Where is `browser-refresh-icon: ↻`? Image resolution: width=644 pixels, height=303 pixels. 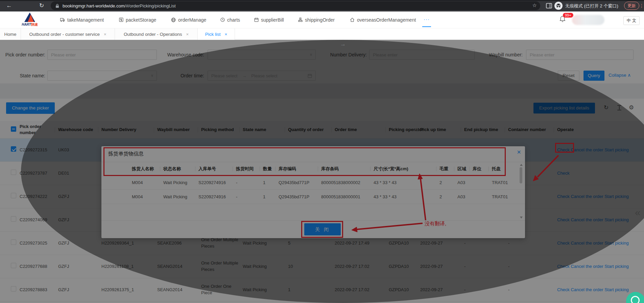
browser-refresh-icon: ↻ is located at coordinates (42, 6).